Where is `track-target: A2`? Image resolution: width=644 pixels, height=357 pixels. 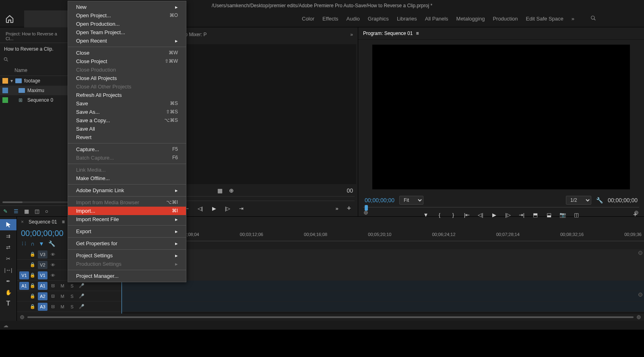 track-target: A2 is located at coordinates (43, 296).